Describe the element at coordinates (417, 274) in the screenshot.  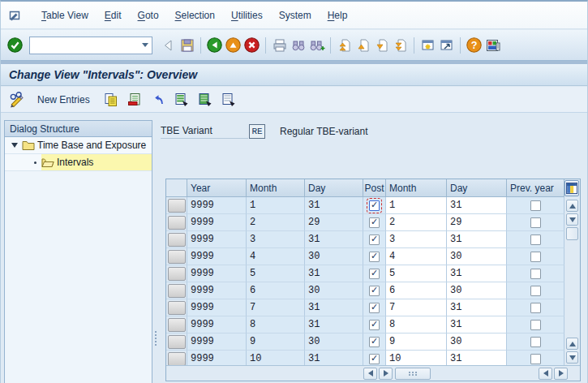
I see `month-2-cell: 5` at that location.